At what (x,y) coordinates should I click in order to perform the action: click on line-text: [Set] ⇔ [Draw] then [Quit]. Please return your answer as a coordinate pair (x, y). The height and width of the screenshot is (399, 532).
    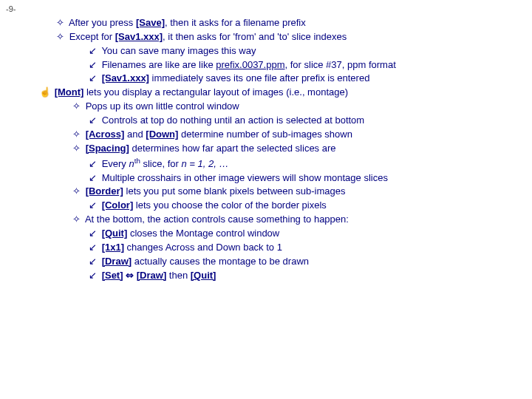
    Looking at the image, I should click on (160, 275).